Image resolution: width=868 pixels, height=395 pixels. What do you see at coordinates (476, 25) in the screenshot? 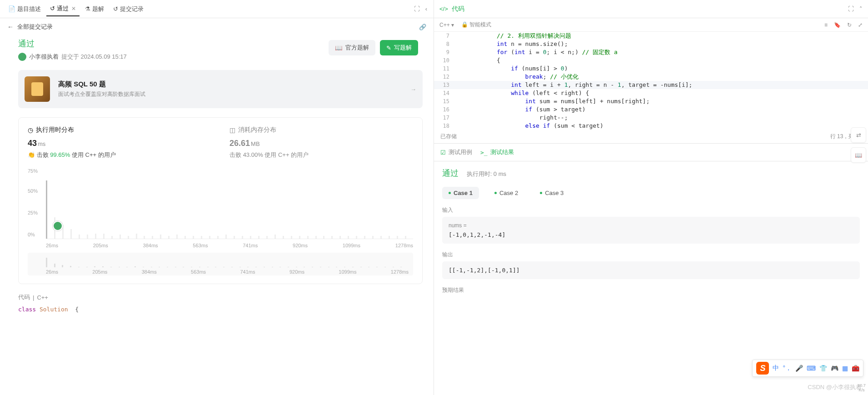
I see `auto-mode: 🔒 智能模式` at bounding box center [476, 25].